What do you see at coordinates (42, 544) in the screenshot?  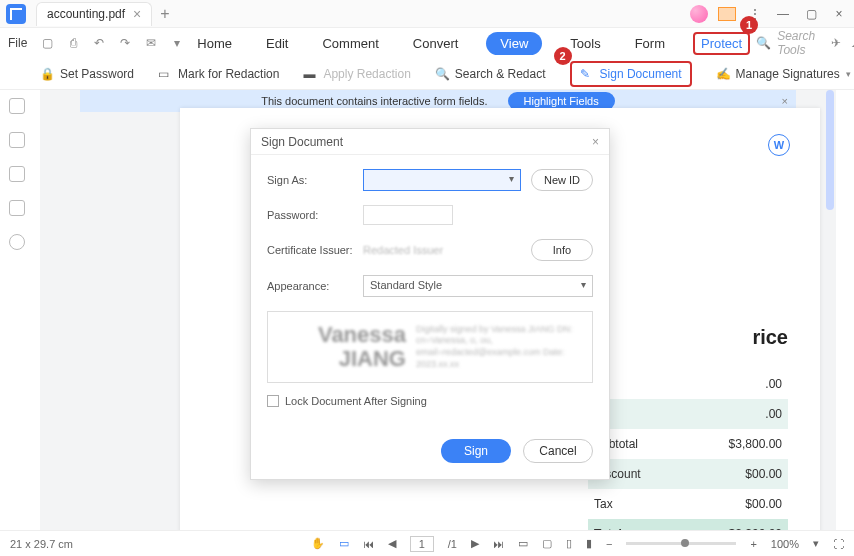 I see `page-dimensions: 21 x 29.7 cm` at bounding box center [42, 544].